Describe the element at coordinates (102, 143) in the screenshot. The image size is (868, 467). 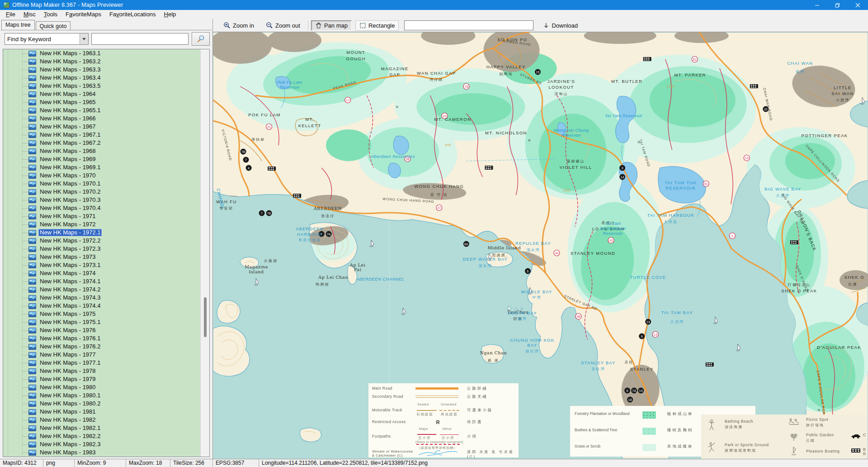
I see `tree-item: New HK Maps - 1967.2` at that location.